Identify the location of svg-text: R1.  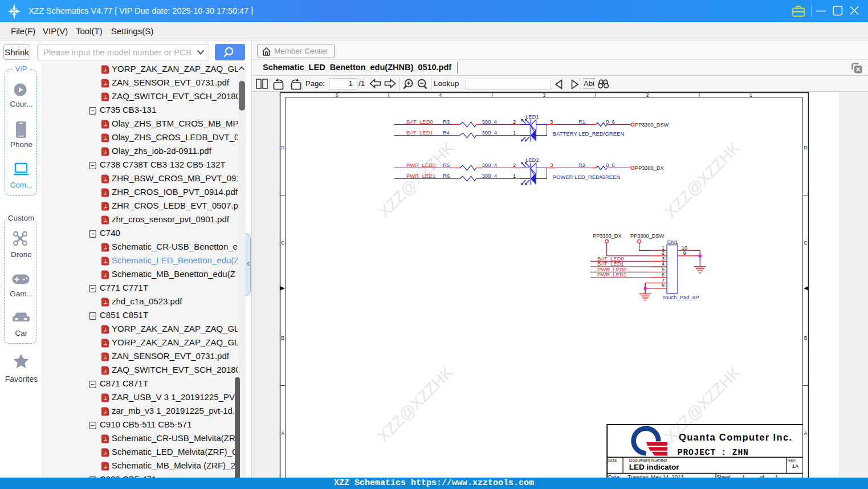
(582, 122).